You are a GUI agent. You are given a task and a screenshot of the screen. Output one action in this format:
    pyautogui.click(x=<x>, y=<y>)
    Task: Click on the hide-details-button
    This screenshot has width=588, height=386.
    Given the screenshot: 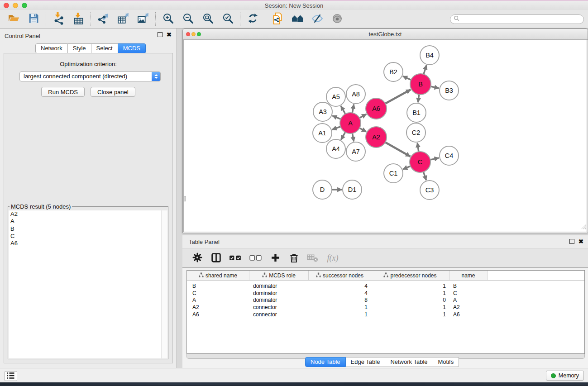 What is the action you would take?
    pyautogui.click(x=317, y=19)
    